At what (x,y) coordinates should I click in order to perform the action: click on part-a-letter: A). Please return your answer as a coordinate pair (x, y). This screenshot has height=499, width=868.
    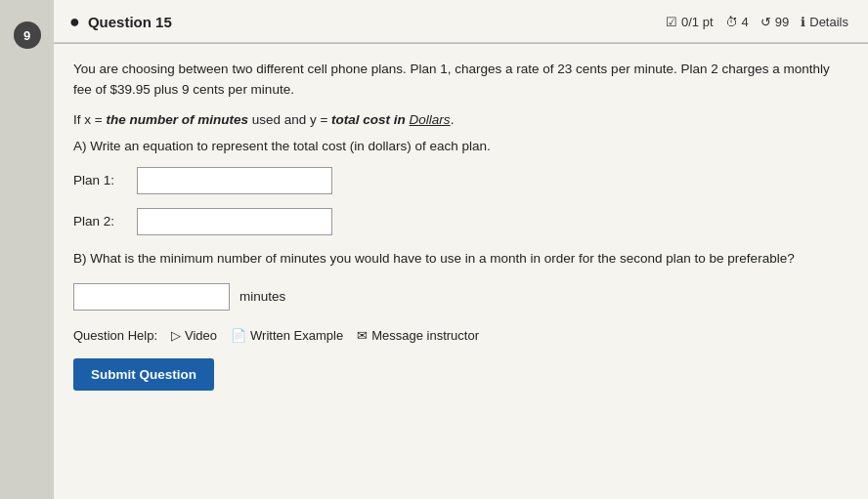
    Looking at the image, I should click on (82, 146).